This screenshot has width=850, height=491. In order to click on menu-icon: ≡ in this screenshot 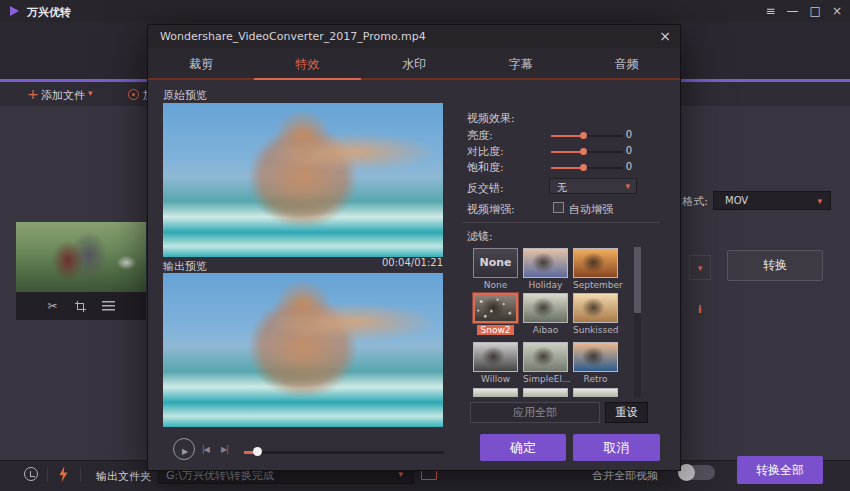, I will do `click(771, 11)`.